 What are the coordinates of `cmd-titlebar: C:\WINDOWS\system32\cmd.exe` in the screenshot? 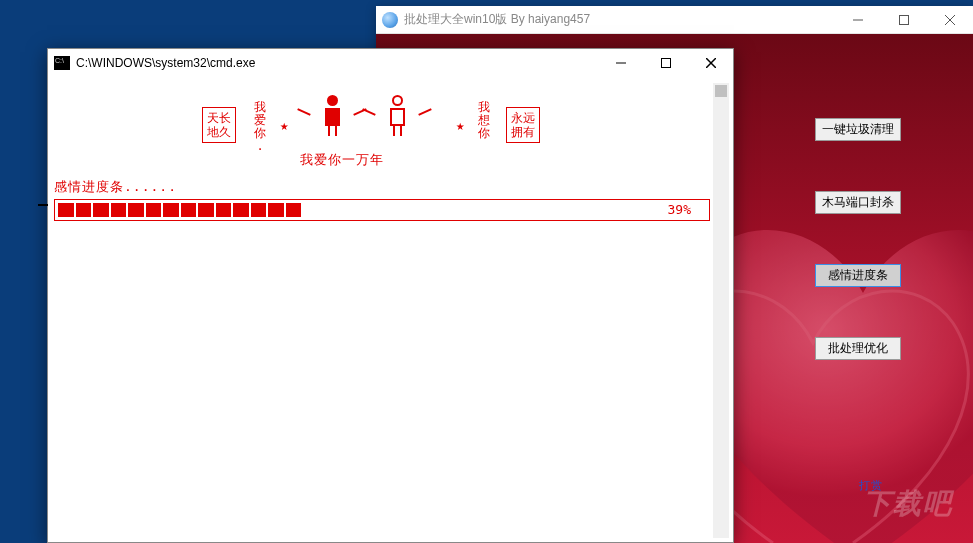 It's located at (390, 63).